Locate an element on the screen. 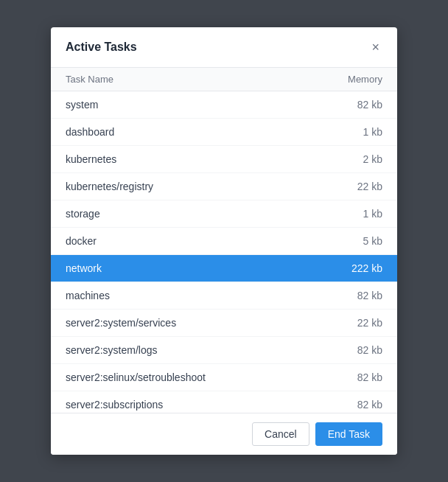 This screenshot has width=448, height=482. table-row: server2:system/logs82 kb is located at coordinates (224, 351).